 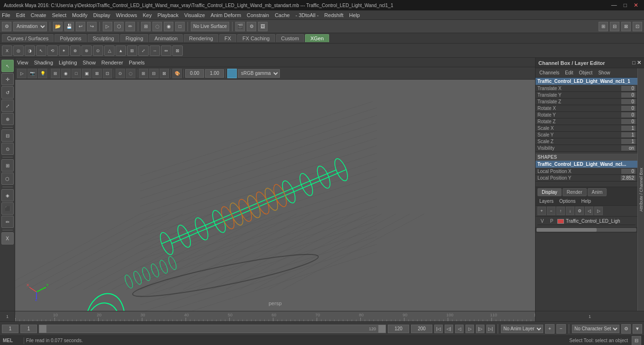 I want to click on status-options-btn: ⊟, so click(x=636, y=341).